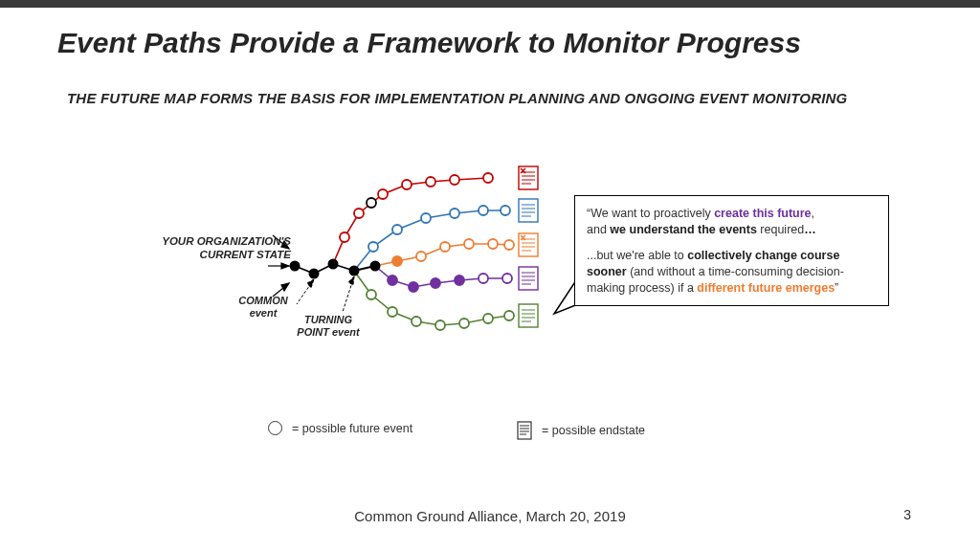 Image resolution: width=980 pixels, height=551 pixels. I want to click on label-turning-point: TURNING POINT event, so click(328, 326).